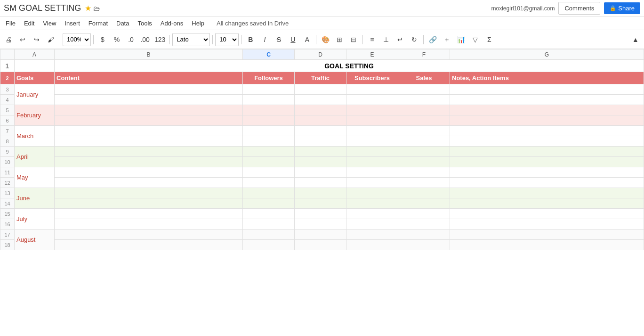  Describe the element at coordinates (265, 40) in the screenshot. I see `italic-button: I` at that location.